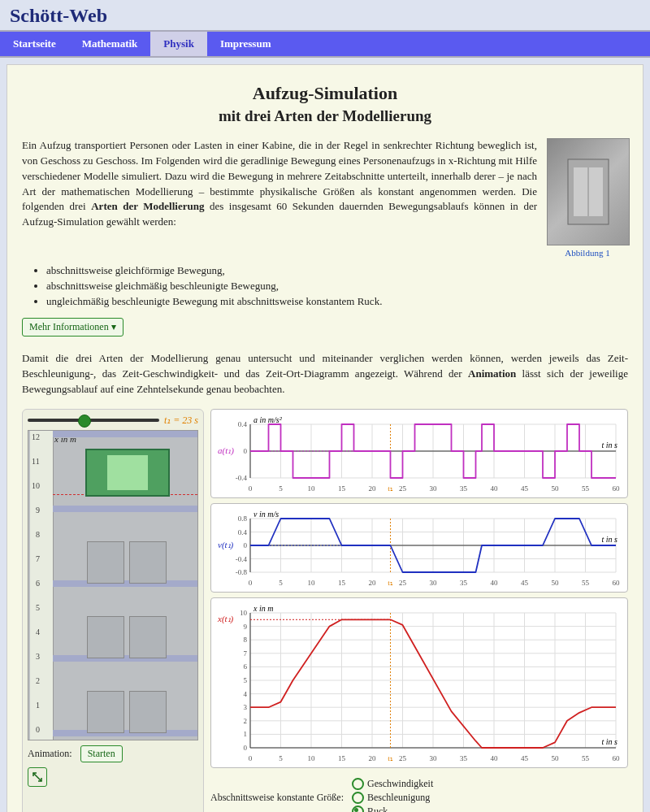  What do you see at coordinates (245, 720) in the screenshot?
I see `svg-text: 2` at bounding box center [245, 720].